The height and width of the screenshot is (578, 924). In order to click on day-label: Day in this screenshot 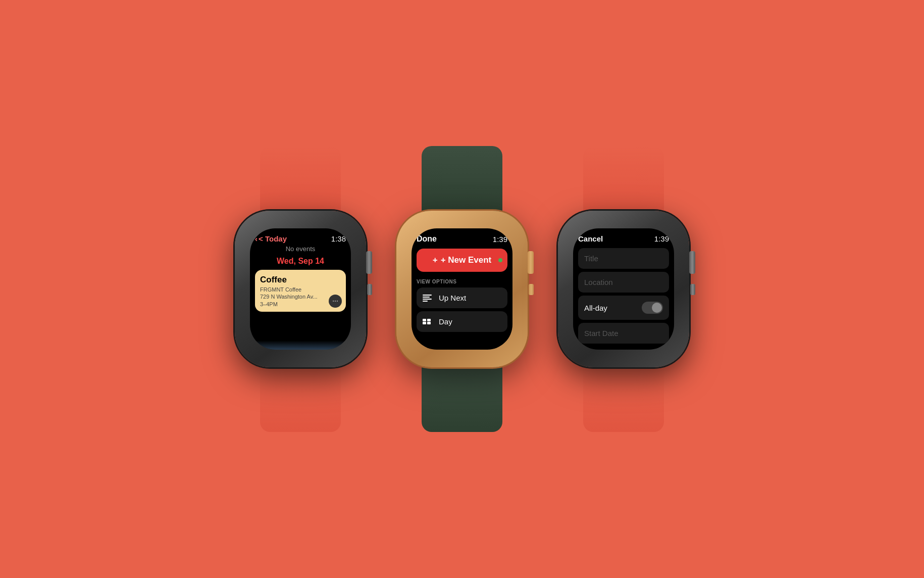, I will do `click(445, 321)`.